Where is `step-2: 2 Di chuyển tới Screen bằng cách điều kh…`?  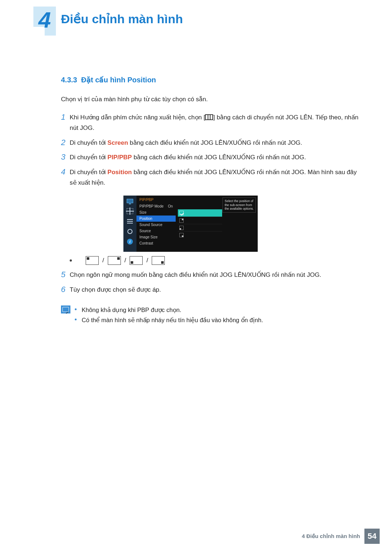 step-2: 2 Di chuyển tới Screen bằng cách điều kh… is located at coordinates (210, 143).